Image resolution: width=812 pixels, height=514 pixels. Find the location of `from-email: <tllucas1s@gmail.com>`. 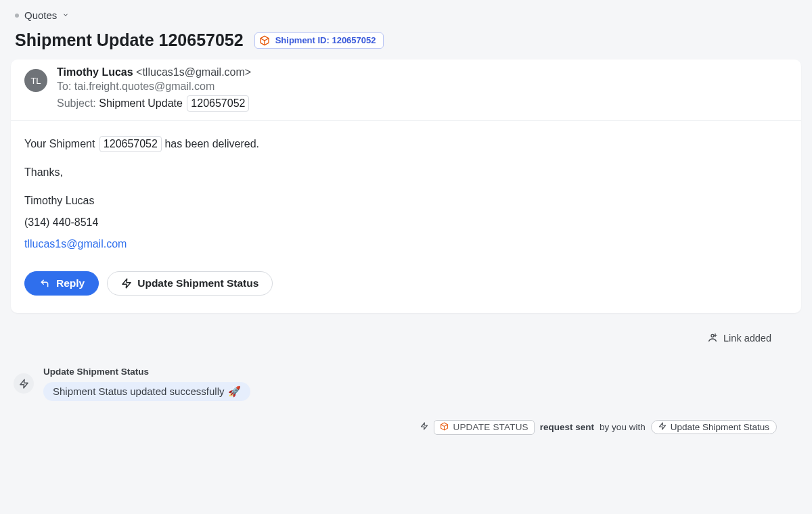

from-email: <tllucas1s@gmail.com> is located at coordinates (194, 72).